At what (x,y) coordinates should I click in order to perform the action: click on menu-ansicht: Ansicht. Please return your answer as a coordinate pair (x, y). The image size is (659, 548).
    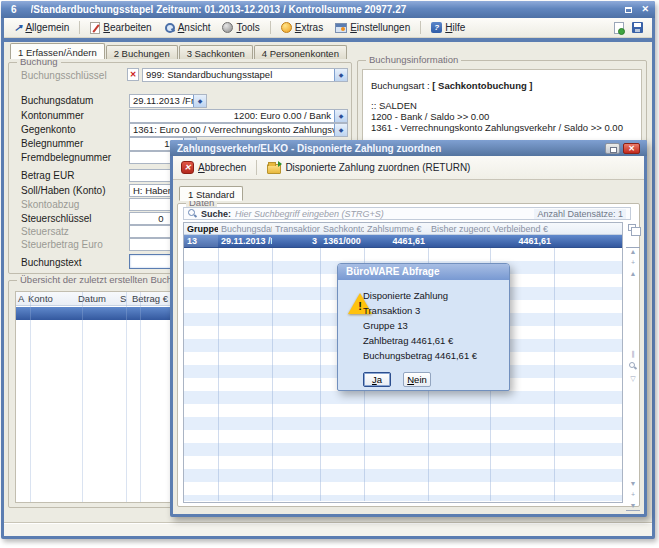
    Looking at the image, I should click on (188, 28).